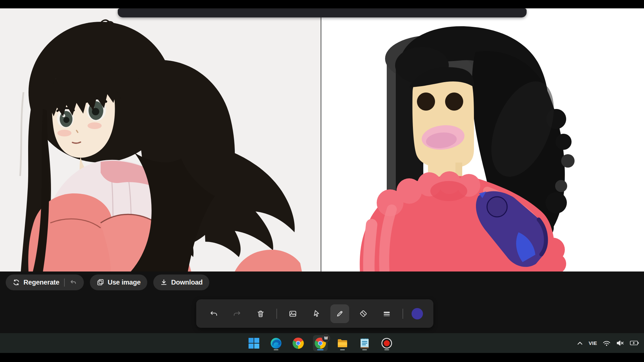 Image resolution: width=644 pixels, height=362 pixels. I want to click on active-running-indicator, so click(321, 350).